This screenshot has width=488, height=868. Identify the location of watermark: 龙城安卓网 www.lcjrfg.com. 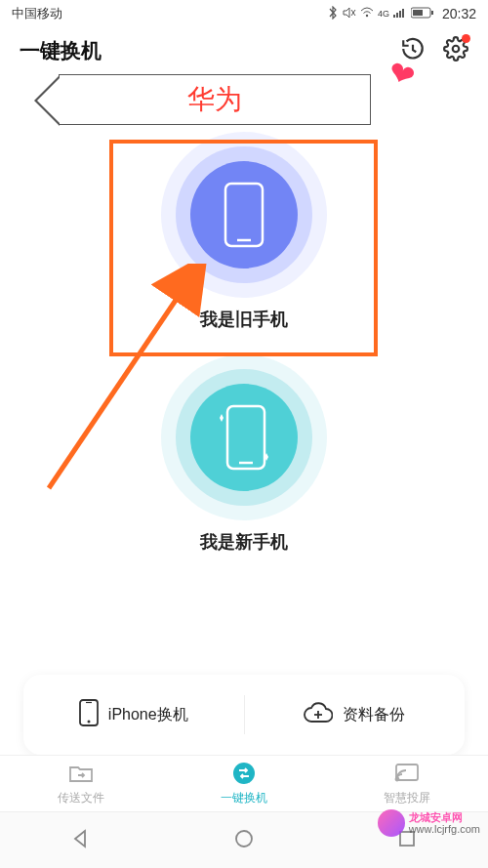
(429, 823).